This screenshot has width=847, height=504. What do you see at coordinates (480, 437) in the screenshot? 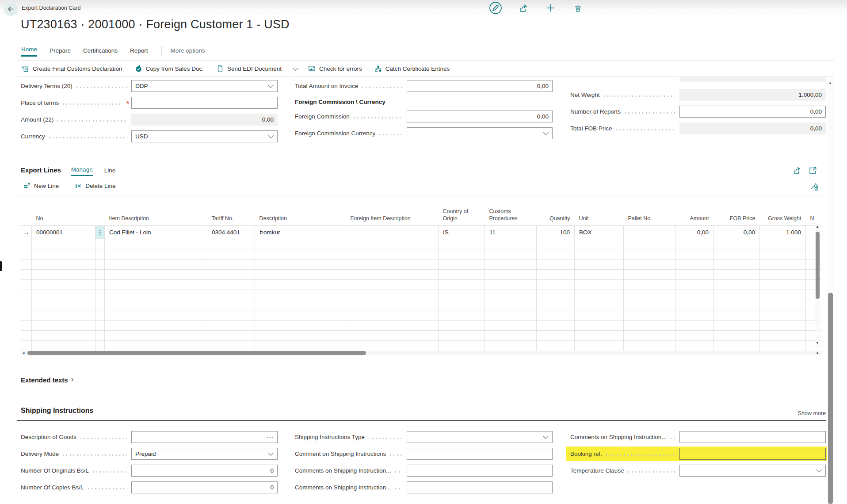
I see `shipping-instructions-type-select` at bounding box center [480, 437].